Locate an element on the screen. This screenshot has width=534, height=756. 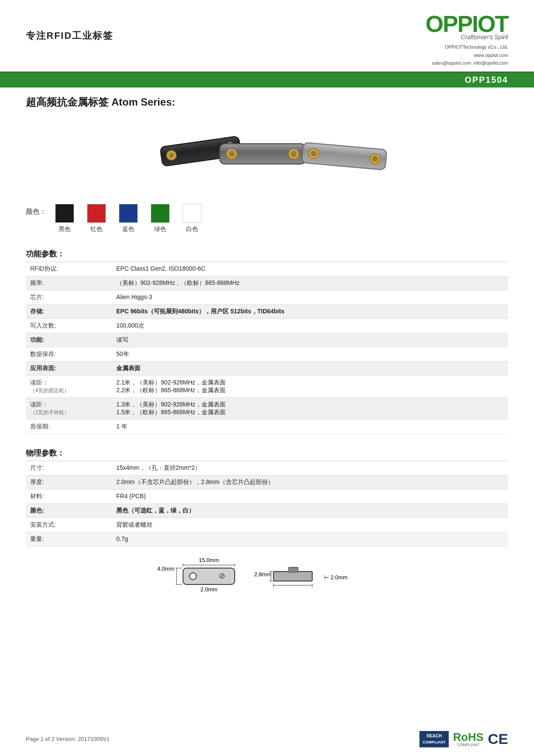
param-label: RFID协议: is located at coordinates (69, 269).